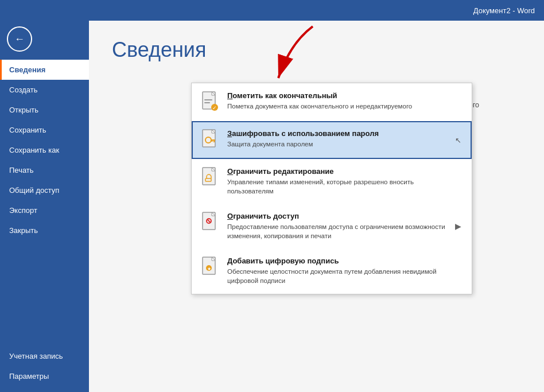 This screenshot has width=544, height=392. I want to click on sidebar-item-close: Закрыть, so click(45, 231).